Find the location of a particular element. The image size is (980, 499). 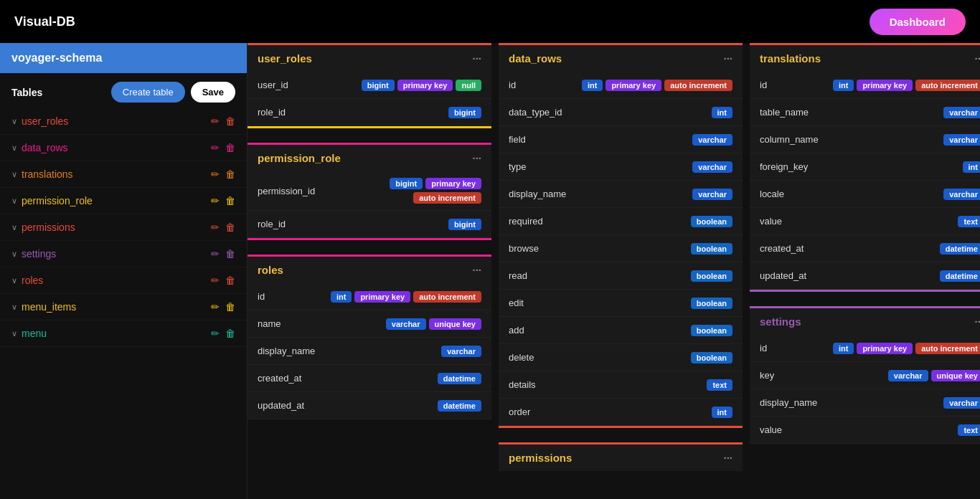

table-row: user_id bigint primary key null is located at coordinates (369, 85).